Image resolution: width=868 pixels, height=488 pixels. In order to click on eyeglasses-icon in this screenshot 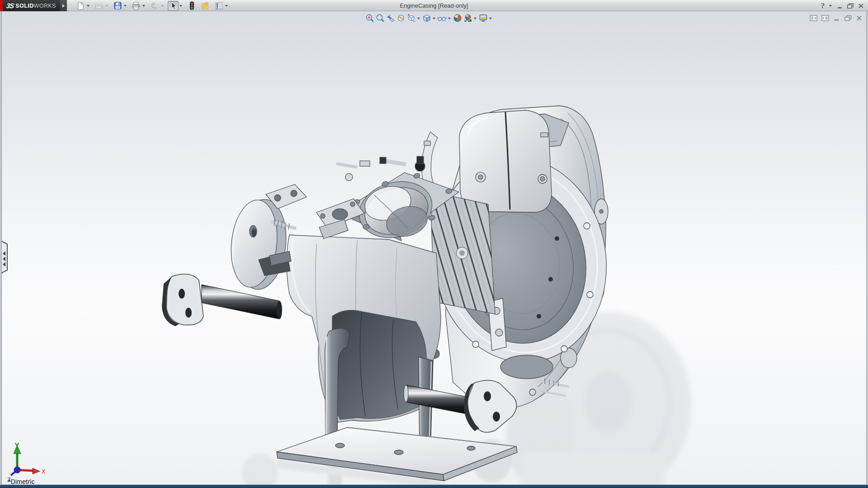, I will do `click(442, 18)`.